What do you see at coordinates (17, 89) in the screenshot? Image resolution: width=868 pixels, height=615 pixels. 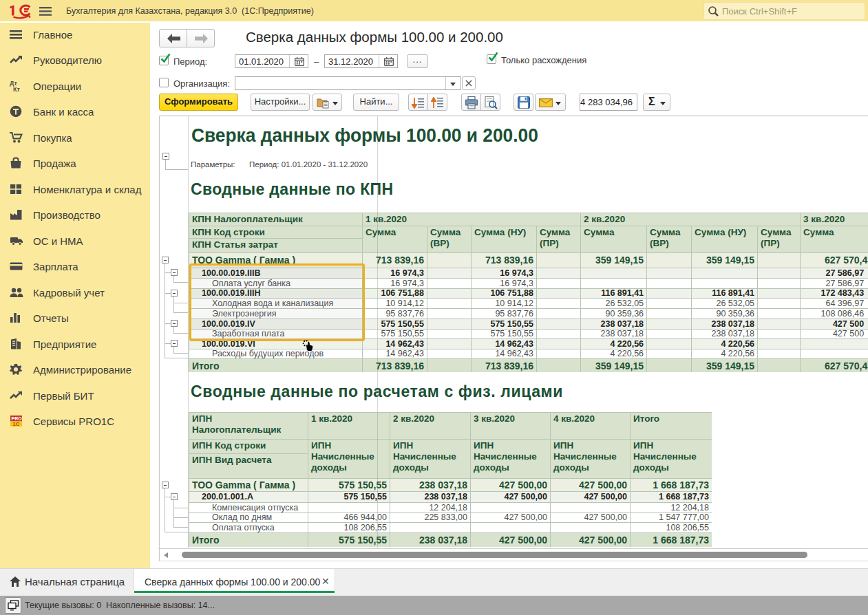 I see `svg-text: Кт` at bounding box center [17, 89].